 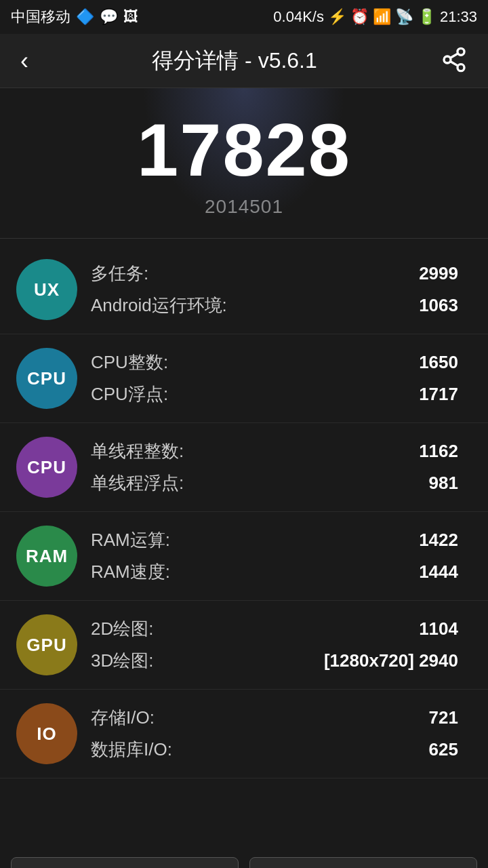 I want to click on score-item-3-1: RAM速度:1444, so click(x=274, y=572).